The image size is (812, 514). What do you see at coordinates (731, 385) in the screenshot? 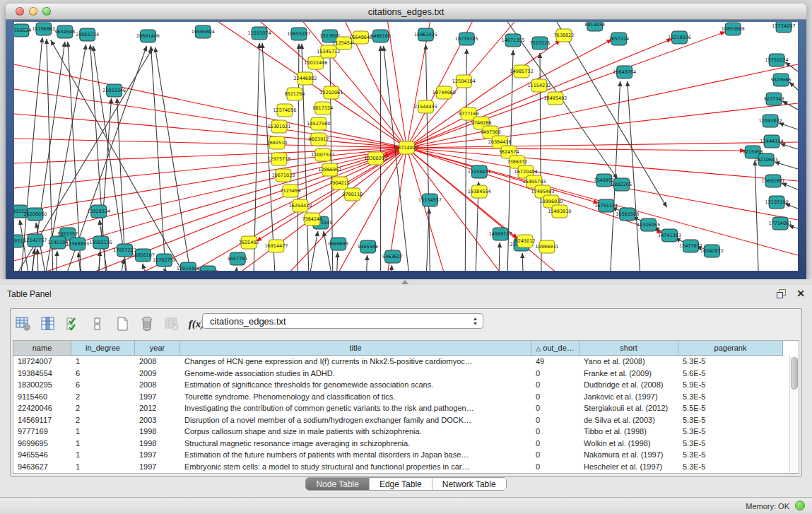
I see `table-cell: 5.9E-5` at bounding box center [731, 385].